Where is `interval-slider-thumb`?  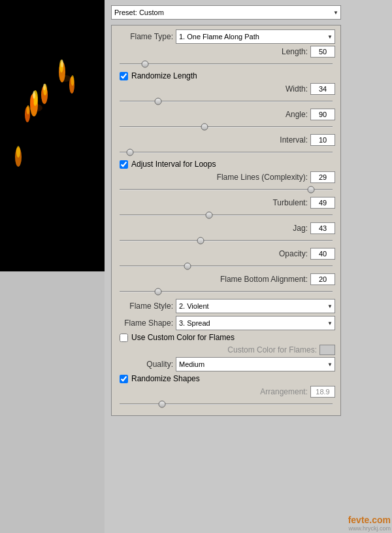
interval-slider-thumb is located at coordinates (131, 153).